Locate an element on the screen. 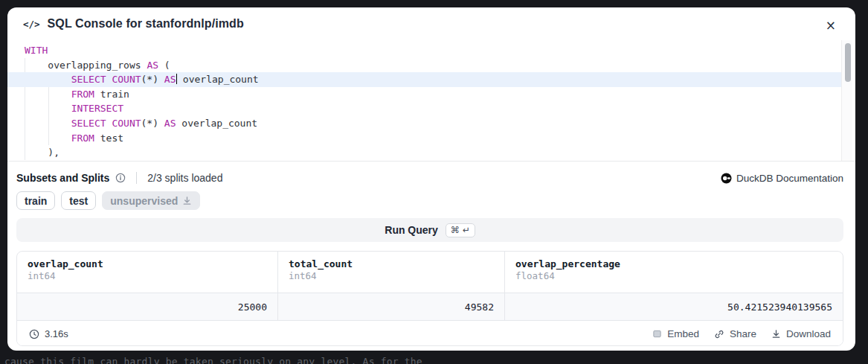 The width and height of the screenshot is (868, 364). split-pill-label: test is located at coordinates (79, 201).